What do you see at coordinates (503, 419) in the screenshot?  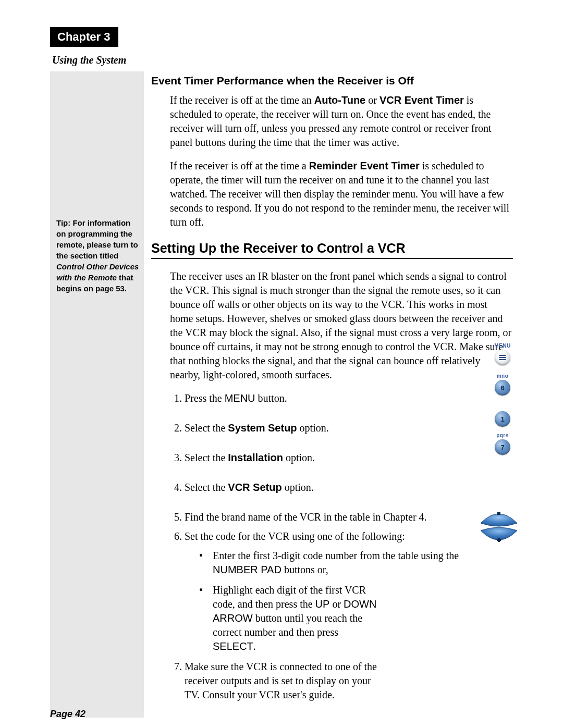 I see `digit-1-icon: 1` at bounding box center [503, 419].